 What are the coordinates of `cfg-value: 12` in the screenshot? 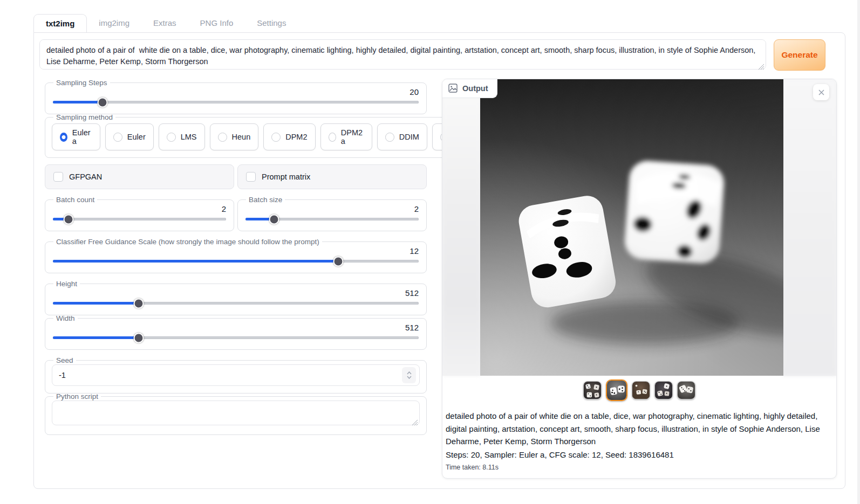 It's located at (235, 251).